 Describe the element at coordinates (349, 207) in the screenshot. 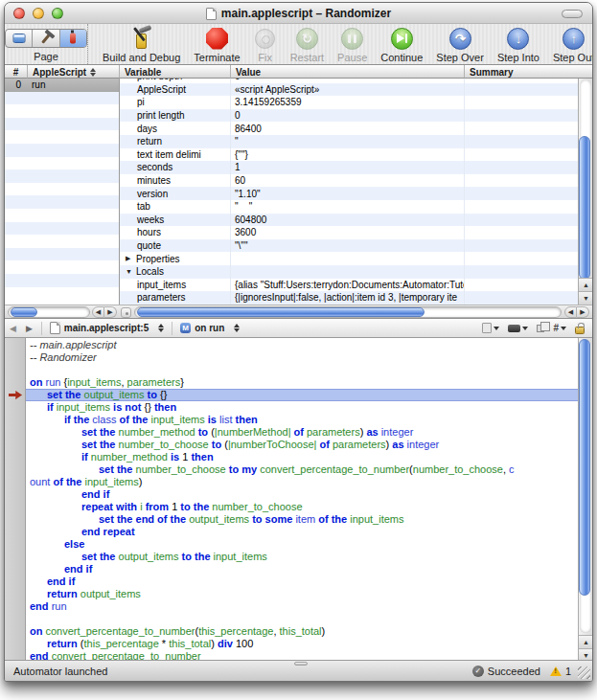

I see `variable-row: tab" "` at that location.